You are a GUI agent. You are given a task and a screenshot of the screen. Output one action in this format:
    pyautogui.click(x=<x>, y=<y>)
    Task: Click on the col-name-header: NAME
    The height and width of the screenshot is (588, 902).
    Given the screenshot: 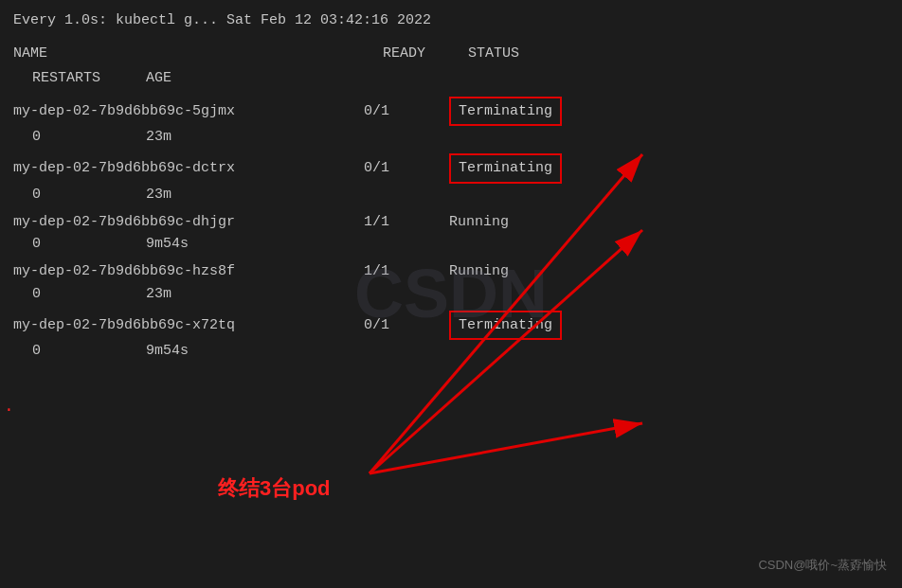 What is the action you would take?
    pyautogui.click(x=198, y=53)
    